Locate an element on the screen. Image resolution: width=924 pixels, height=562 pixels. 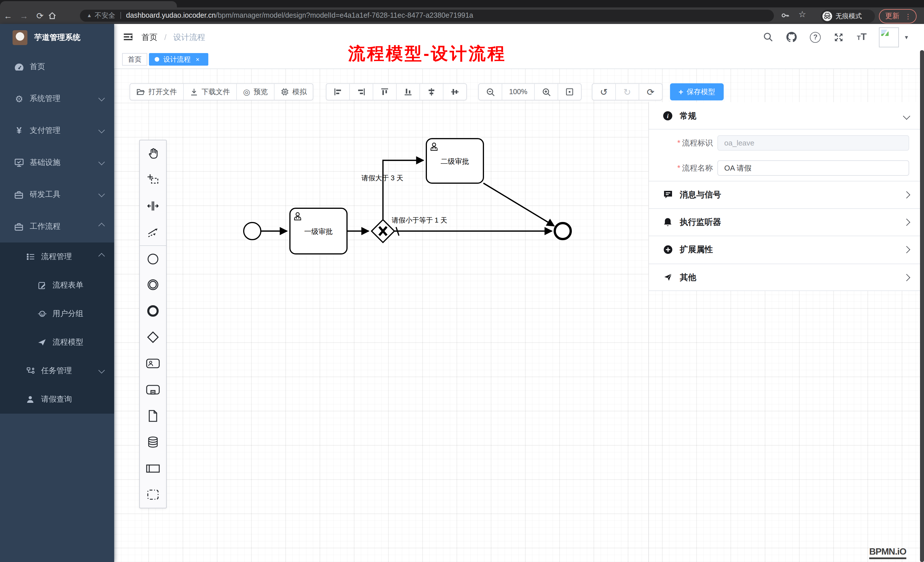
browser-reload-icon: ⟳ is located at coordinates (40, 16).